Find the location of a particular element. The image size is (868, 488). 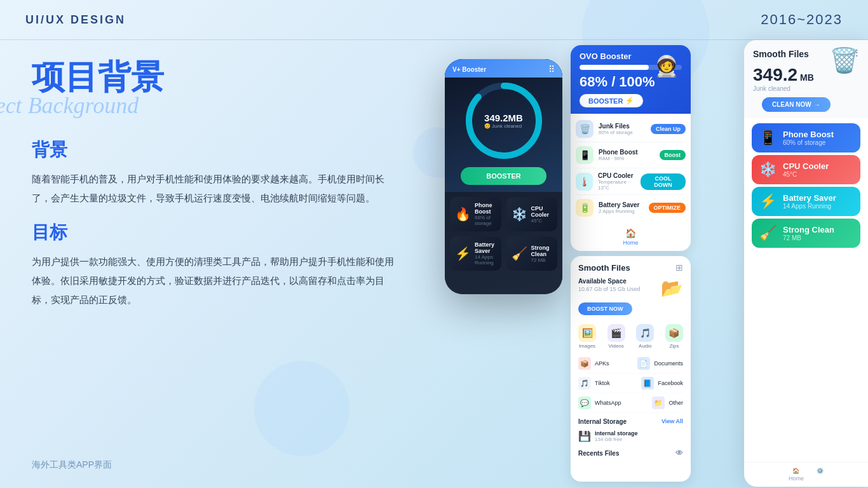

smooth-available-label: Available Space is located at coordinates (609, 281).